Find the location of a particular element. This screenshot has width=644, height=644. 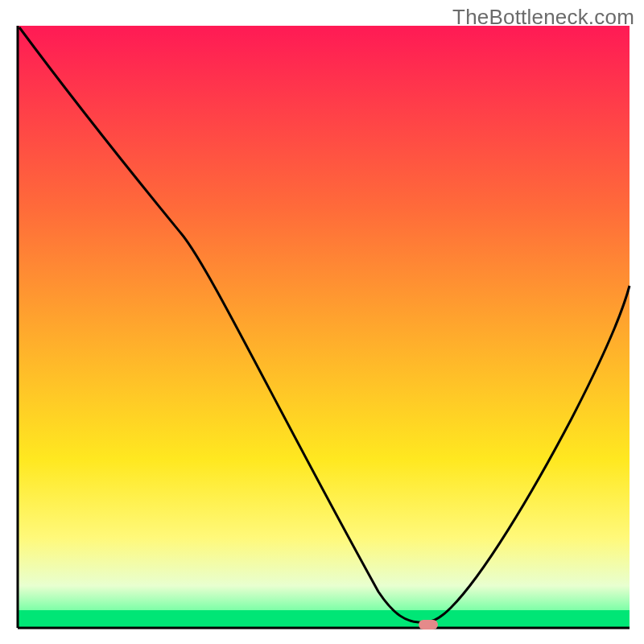

optimal-marker is located at coordinates (428, 625).